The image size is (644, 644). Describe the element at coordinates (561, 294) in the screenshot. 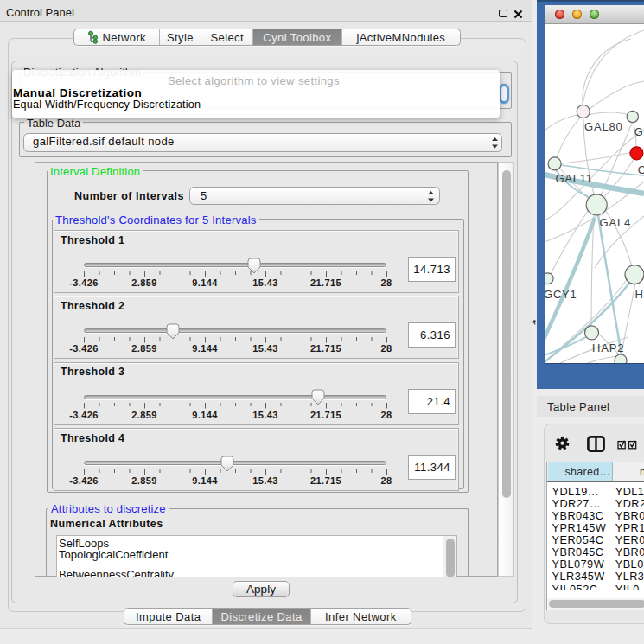

I see `svg-text: GCY1` at that location.